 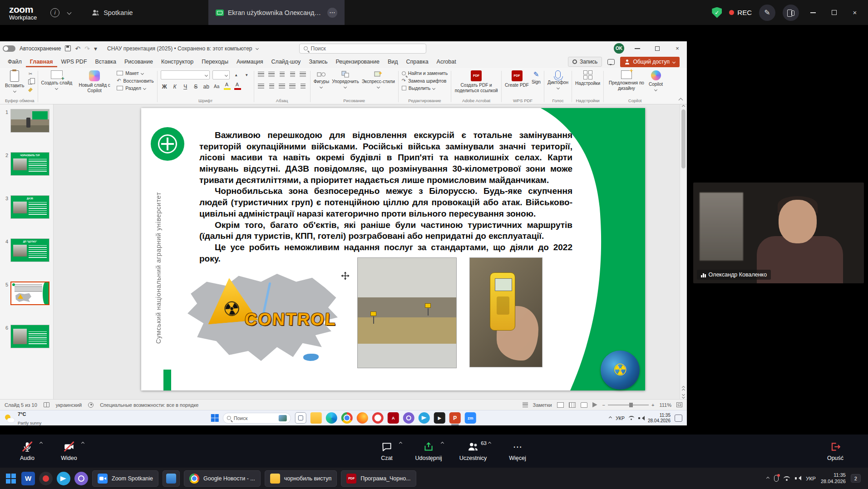 I want to click on opera-icon, so click(x=378, y=418).